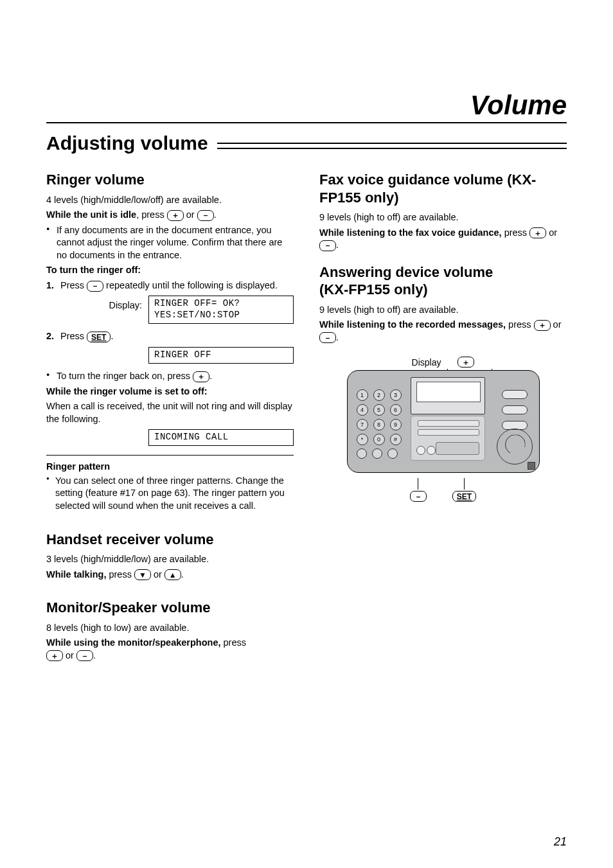  I want to click on answering-while-suffix: press, so click(520, 324).